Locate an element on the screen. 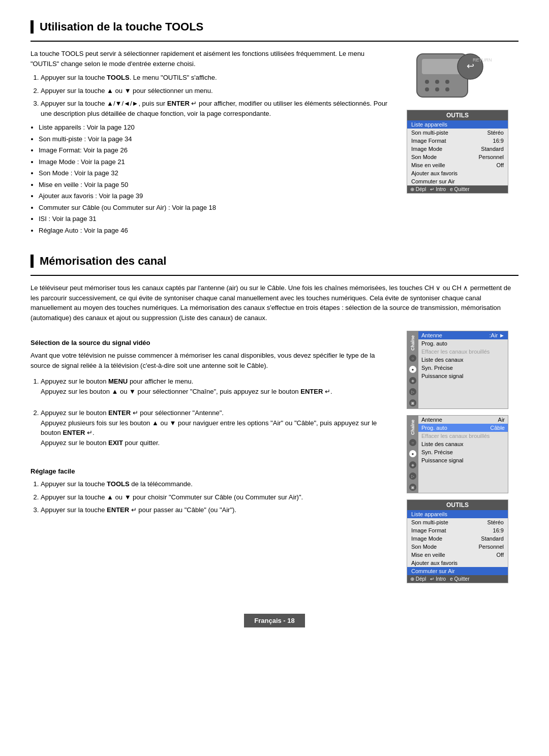 The image size is (549, 756). remote-illustration: ↩ RETURN is located at coordinates (458, 77).